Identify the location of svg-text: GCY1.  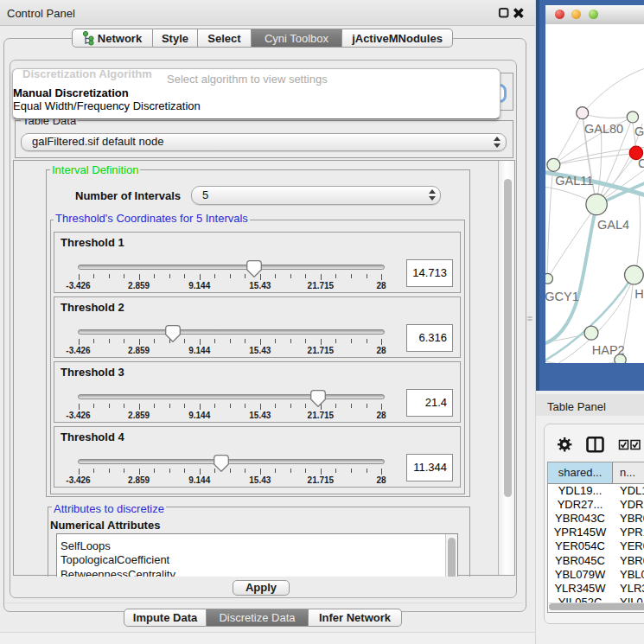
(562, 296).